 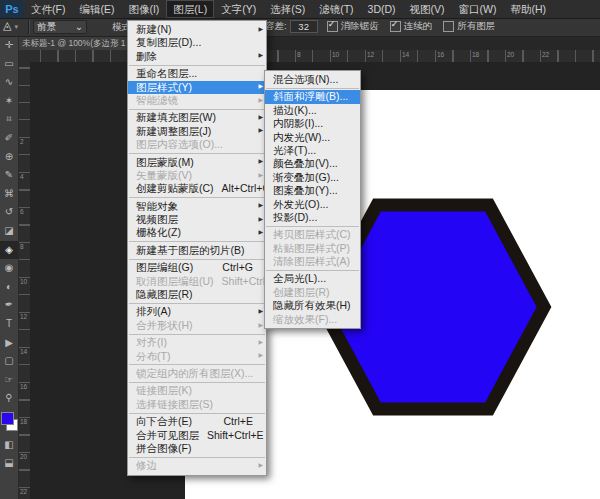 What do you see at coordinates (24, 282) in the screenshot?
I see `ruler-number: 10` at bounding box center [24, 282].